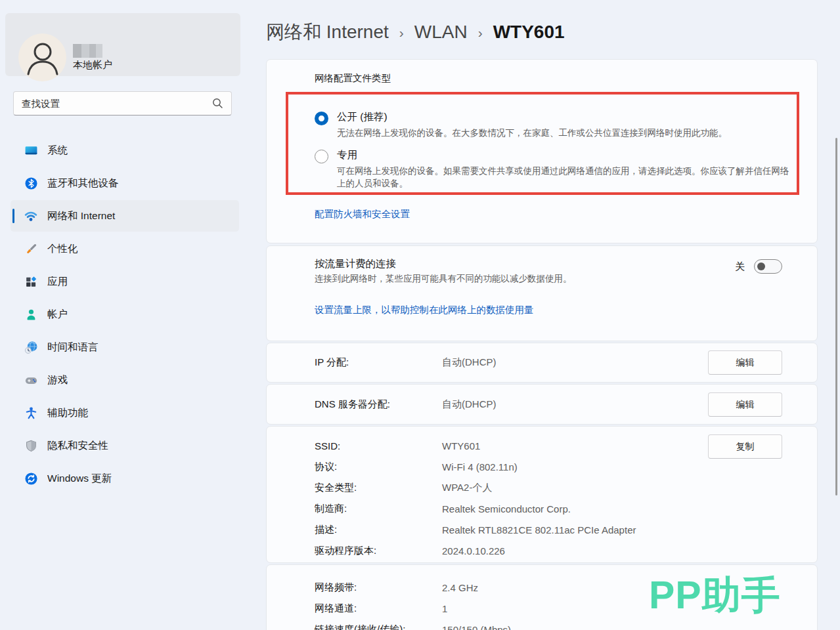 This screenshot has height=630, width=840. I want to click on time-language-icon, so click(31, 347).